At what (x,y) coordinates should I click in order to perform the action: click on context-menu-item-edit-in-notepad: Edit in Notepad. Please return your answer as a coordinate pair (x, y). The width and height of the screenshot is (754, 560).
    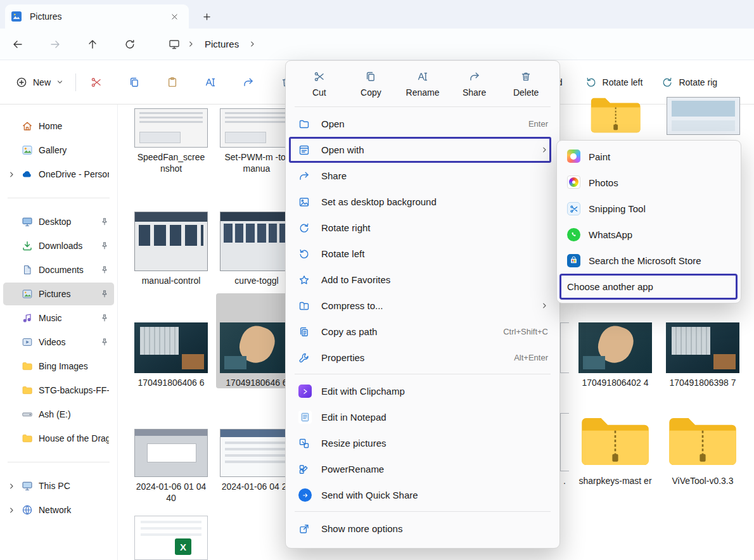
    Looking at the image, I should click on (423, 417).